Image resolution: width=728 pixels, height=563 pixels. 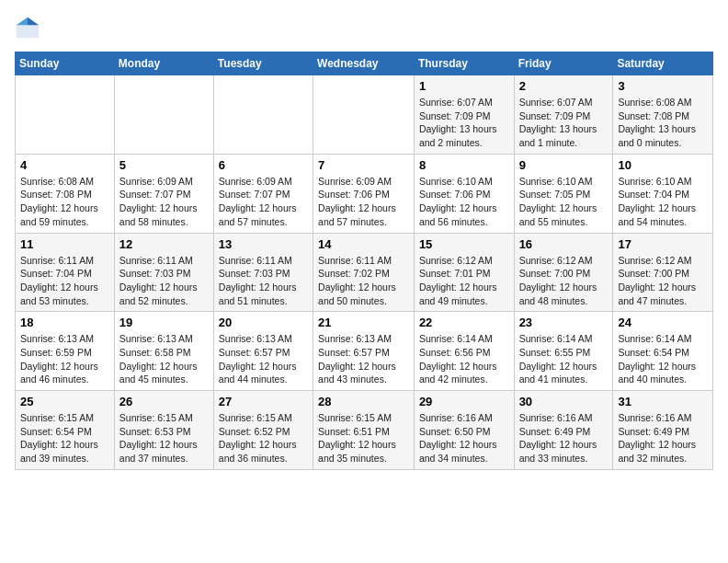 What do you see at coordinates (464, 282) in the screenshot?
I see `day-info: Sunrise: 6:12 AMSunset: 7:01 PMDaylight:…` at bounding box center [464, 282].